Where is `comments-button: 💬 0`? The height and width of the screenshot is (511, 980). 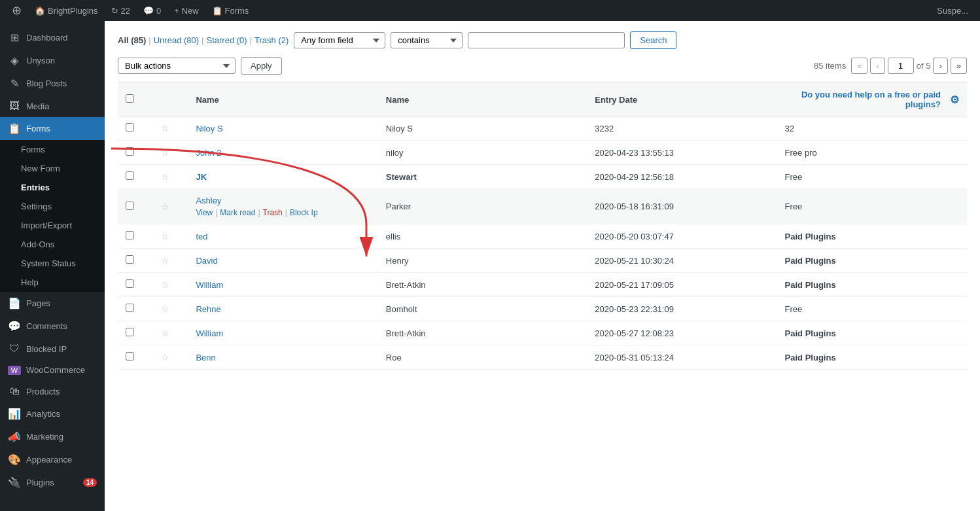 comments-button: 💬 0 is located at coordinates (152, 10).